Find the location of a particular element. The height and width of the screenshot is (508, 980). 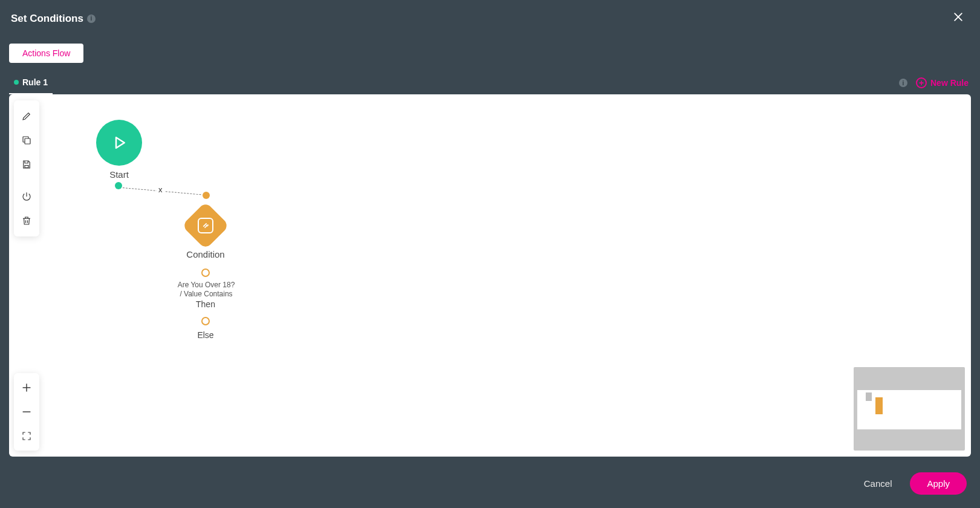

start-label: Start is located at coordinates (119, 174).